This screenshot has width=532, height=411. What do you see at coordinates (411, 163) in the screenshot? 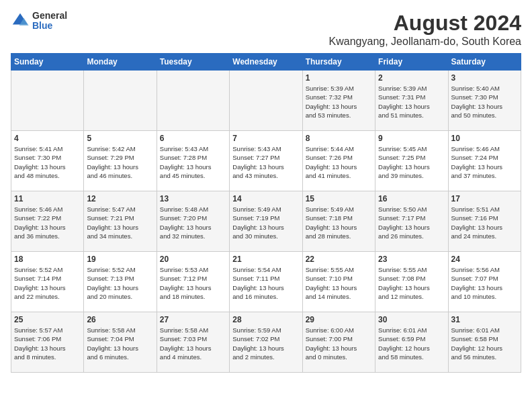
I see `cell-content: Sunrise: 5:45 AM Sunset: 7:25 PM Dayligh…` at bounding box center [411, 163].